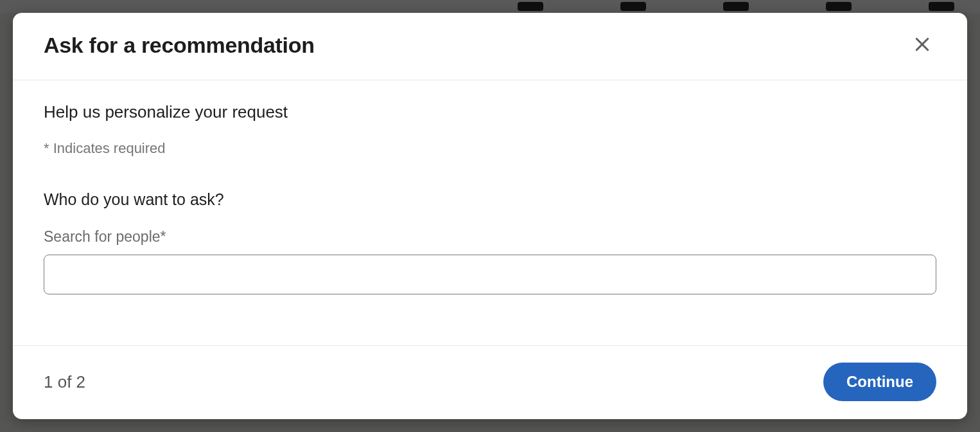 Image resolution: width=980 pixels, height=432 pixels. What do you see at coordinates (490, 199) in the screenshot?
I see `who-to-ask-question: Who do you want to ask?` at bounding box center [490, 199].